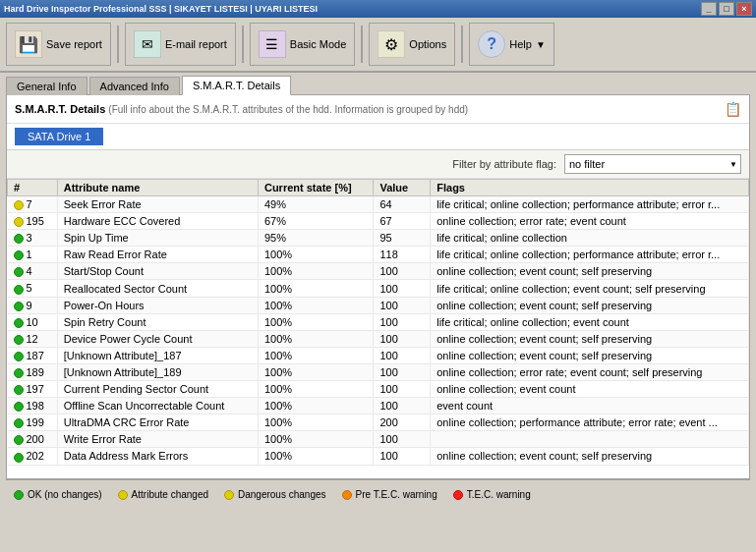  I want to click on table-row: 10 Spin Retry Count 100% 100 life critic…, so click(378, 322).